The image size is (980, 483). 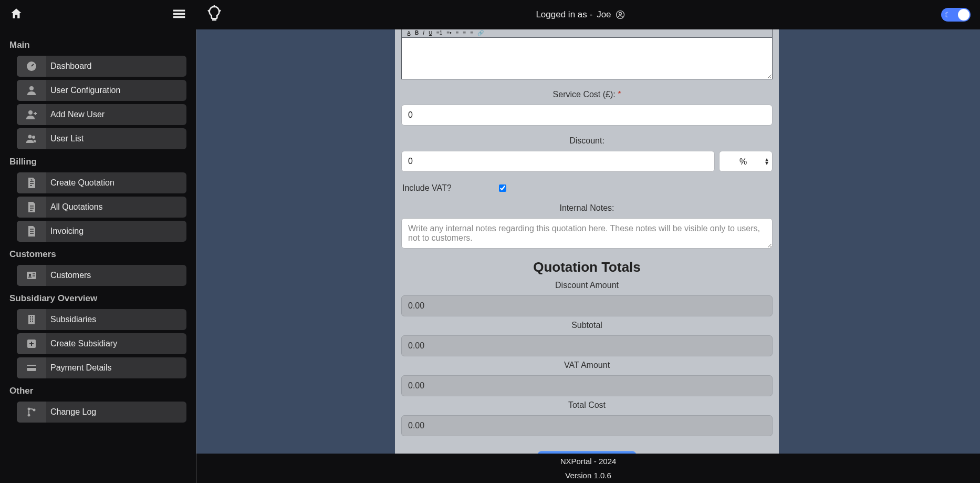 What do you see at coordinates (417, 33) in the screenshot?
I see `editor-B-button: B` at bounding box center [417, 33].